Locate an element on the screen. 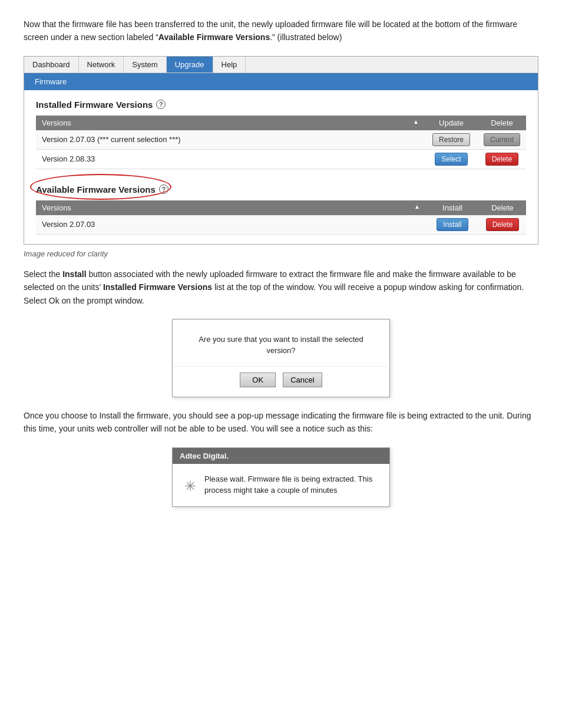  table-row: Version 2.07.03 (*** current selection *… is located at coordinates (281, 140).